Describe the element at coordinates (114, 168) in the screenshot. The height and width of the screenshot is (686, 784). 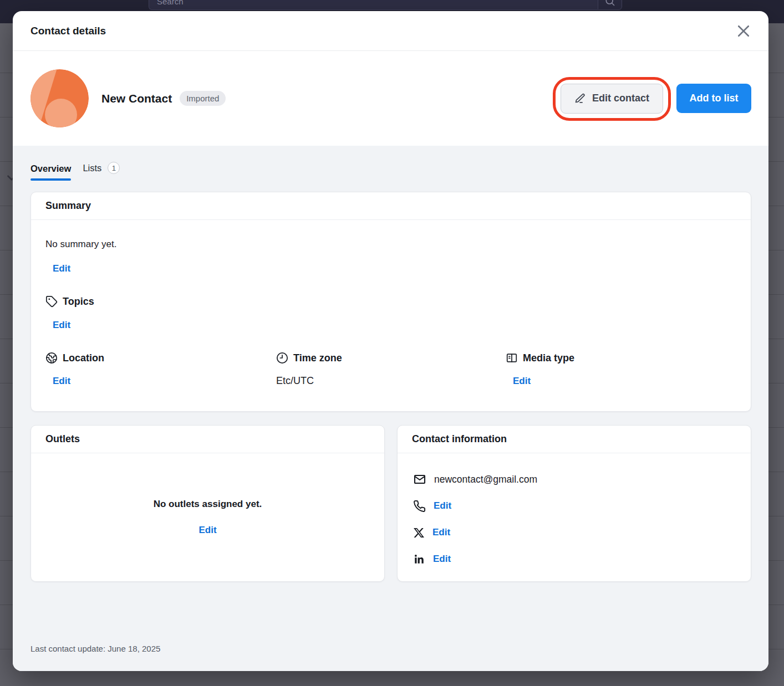
I see `lists-count-badge: 1` at that location.